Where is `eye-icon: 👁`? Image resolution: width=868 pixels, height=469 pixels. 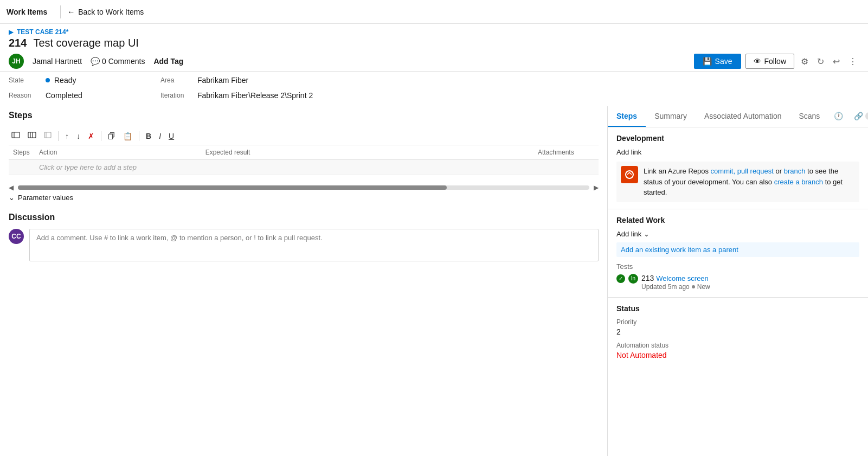 eye-icon: 👁 is located at coordinates (757, 61).